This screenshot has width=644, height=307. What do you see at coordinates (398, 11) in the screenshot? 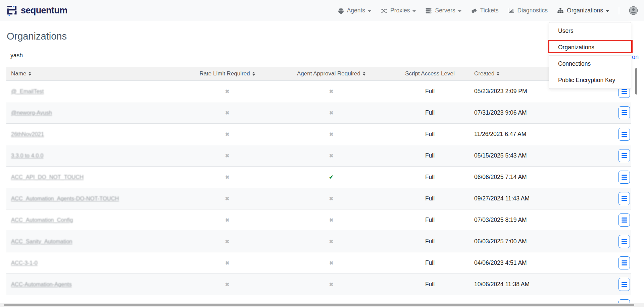
I see `nav-item-proxies: Proxies` at bounding box center [398, 11].